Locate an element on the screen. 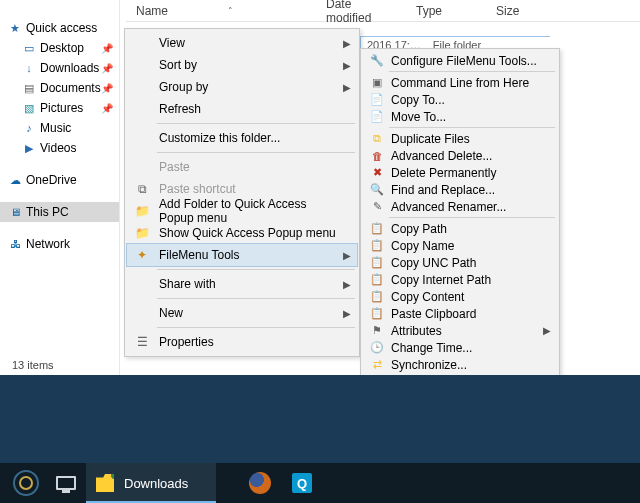 This screenshot has height=503, width=640. submenu-duplicate-files: ⧉Duplicate Files is located at coordinates (460, 138).